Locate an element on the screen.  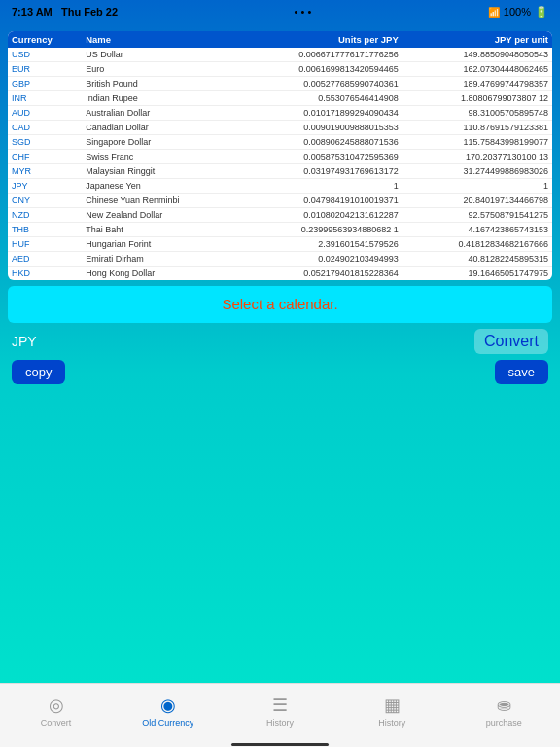
table-row: NZD New Zealand Dollar 0.010802042131612… is located at coordinates (280, 216).